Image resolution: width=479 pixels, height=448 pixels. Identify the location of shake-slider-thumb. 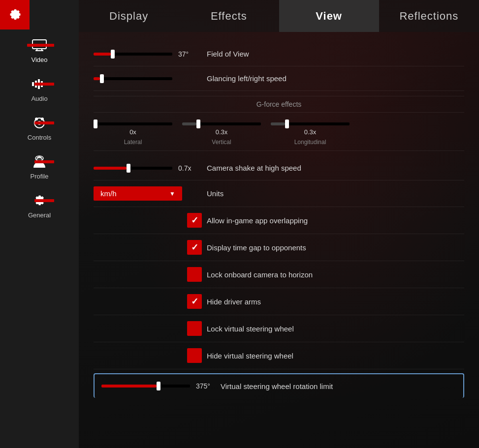
(128, 168).